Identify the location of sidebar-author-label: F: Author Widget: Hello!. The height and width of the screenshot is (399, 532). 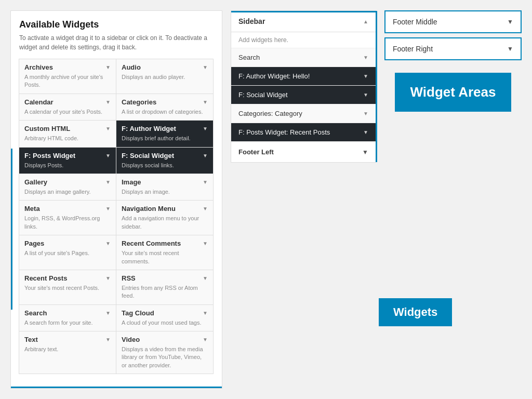
(274, 76).